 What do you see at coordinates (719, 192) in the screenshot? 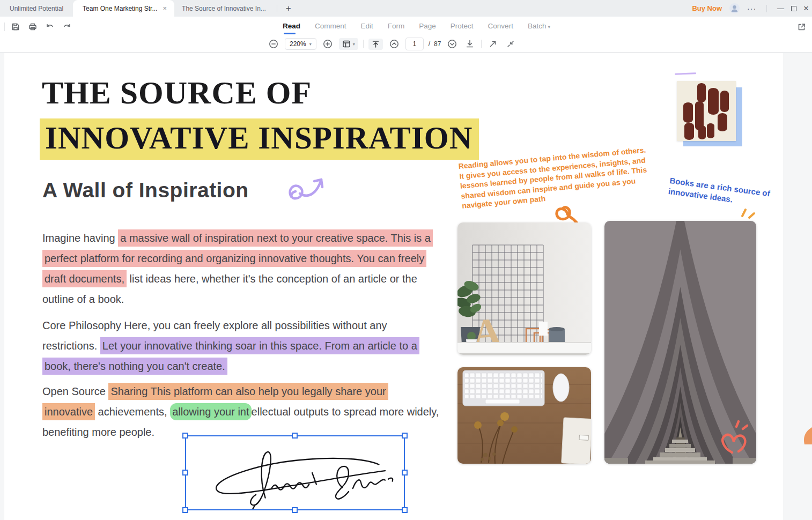
I see `blue-handwritten-note: Books are a rich source of innovative id…` at bounding box center [719, 192].